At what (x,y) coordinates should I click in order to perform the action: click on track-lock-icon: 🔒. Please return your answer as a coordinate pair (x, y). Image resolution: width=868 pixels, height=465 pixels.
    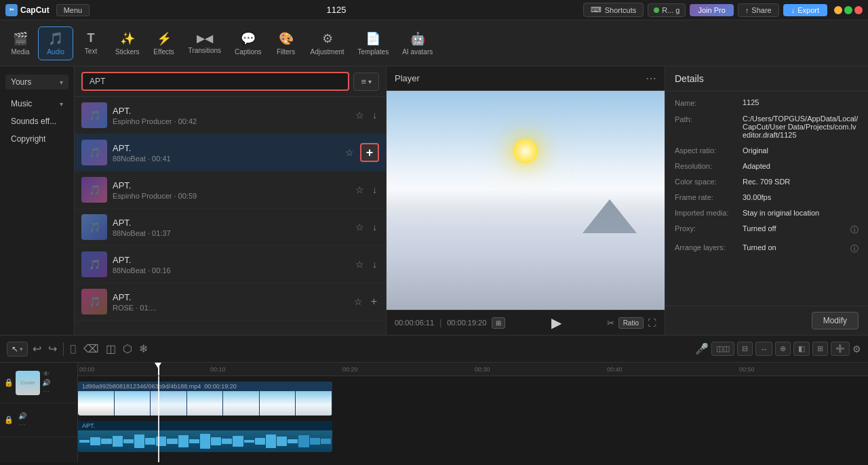
    Looking at the image, I should click on (9, 382).